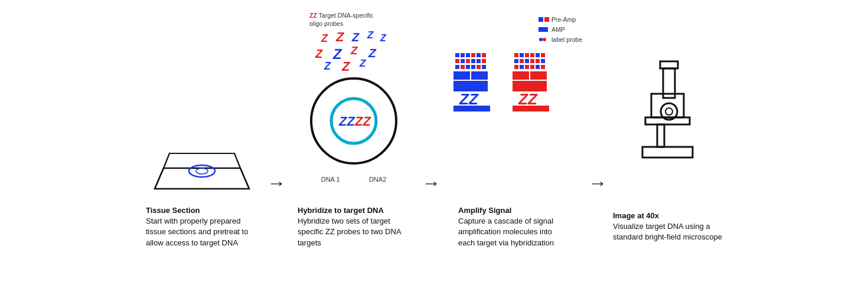 The height and width of the screenshot is (305, 868). What do you see at coordinates (350, 231) in the screenshot?
I see `step2-description: Hybridize two sets of target specific ZZ…` at bounding box center [350, 231].